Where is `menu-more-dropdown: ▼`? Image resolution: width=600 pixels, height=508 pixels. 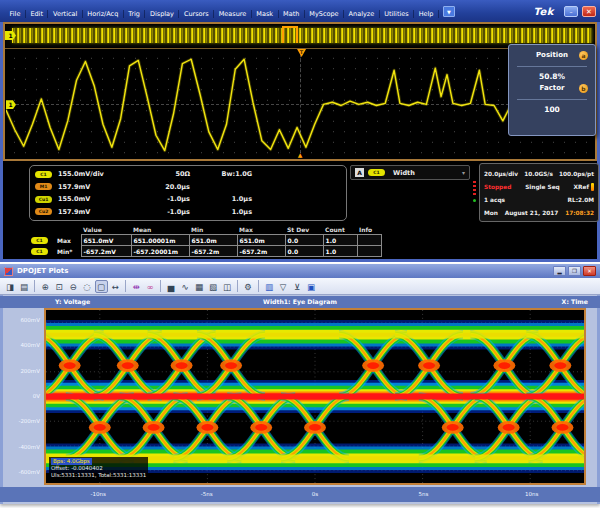
menu-more-dropdown: ▼ is located at coordinates (449, 12).